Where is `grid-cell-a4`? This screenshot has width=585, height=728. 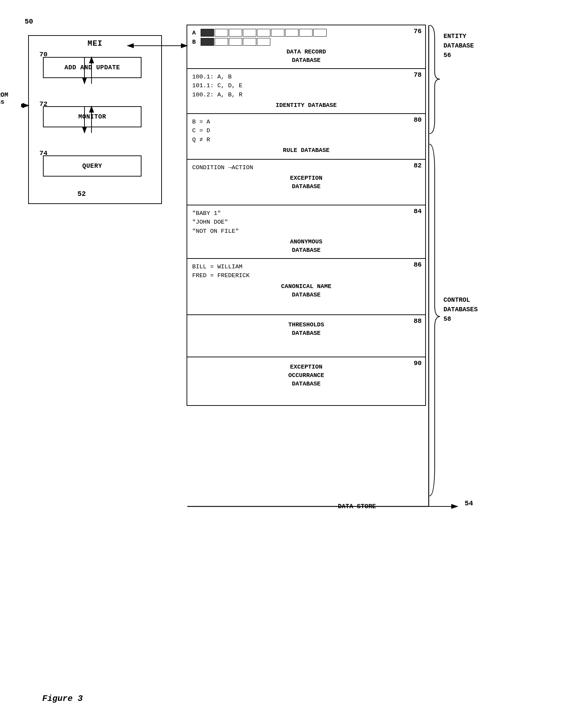
grid-cell-a4 is located at coordinates (250, 33).